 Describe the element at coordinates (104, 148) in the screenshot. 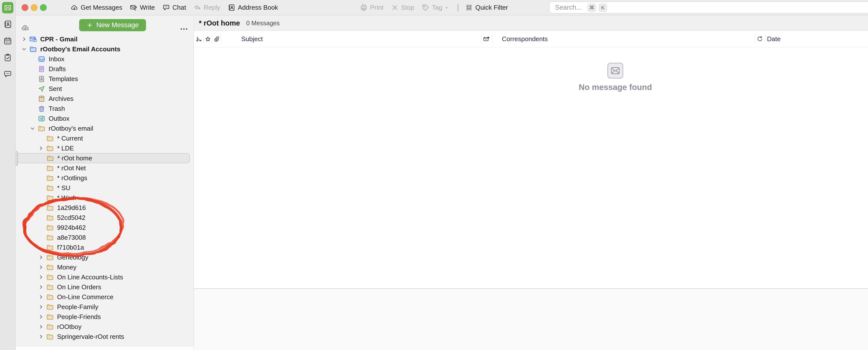

I see `folder-row-lde: * LDE` at that location.